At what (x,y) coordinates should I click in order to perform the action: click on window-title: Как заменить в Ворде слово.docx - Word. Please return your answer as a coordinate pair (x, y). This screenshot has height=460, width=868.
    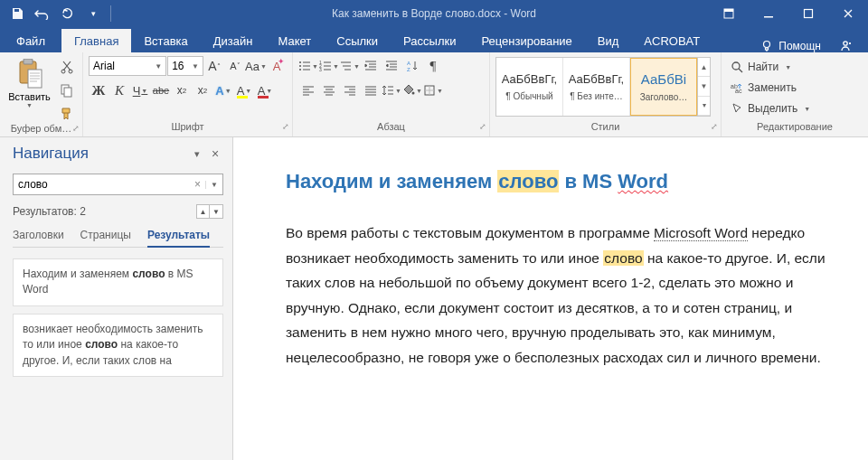
    Looking at the image, I should click on (434, 14).